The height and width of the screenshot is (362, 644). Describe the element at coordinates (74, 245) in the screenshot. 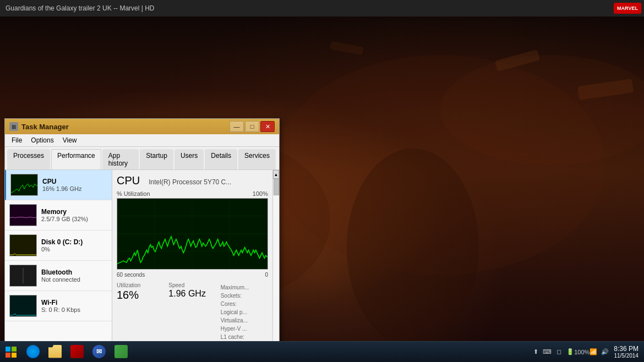

I see `disk-resource-info: Disk 0 (C: D:) 0%` at that location.